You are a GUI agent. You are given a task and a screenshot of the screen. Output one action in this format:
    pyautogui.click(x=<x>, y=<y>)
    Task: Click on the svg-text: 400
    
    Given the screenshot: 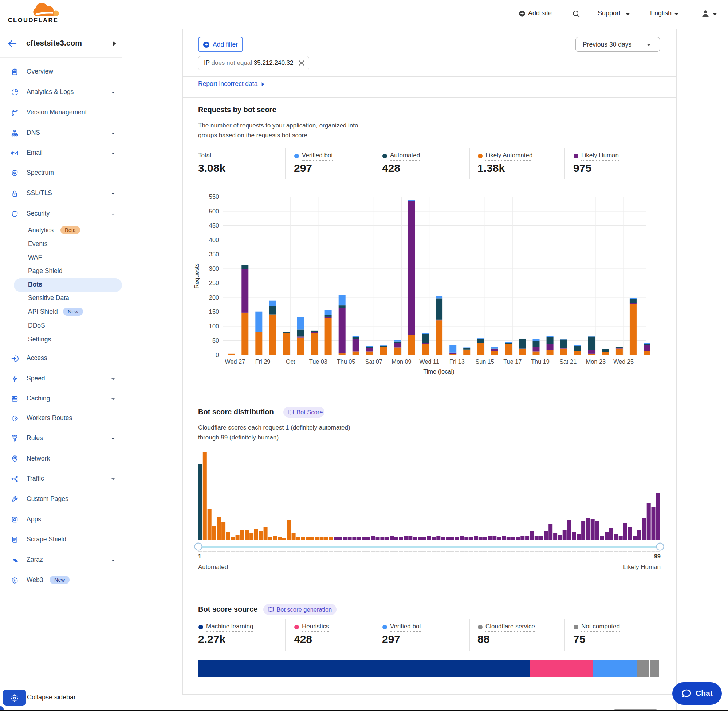 What is the action you would take?
    pyautogui.click(x=214, y=240)
    